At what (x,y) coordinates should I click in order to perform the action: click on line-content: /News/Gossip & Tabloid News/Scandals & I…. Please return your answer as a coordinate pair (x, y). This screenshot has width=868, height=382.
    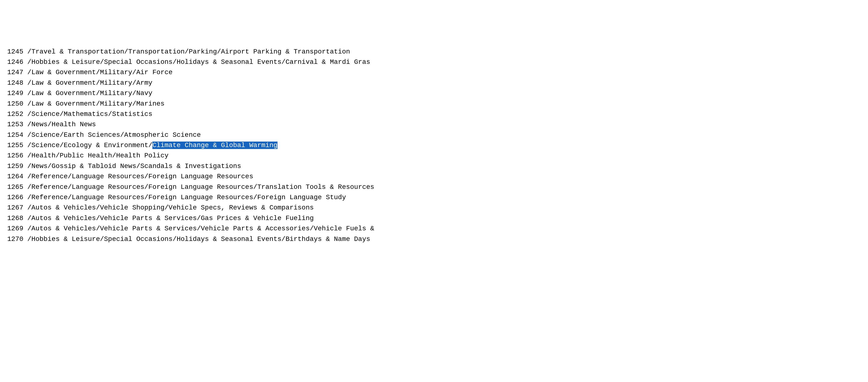
    Looking at the image, I should click on (132, 166).